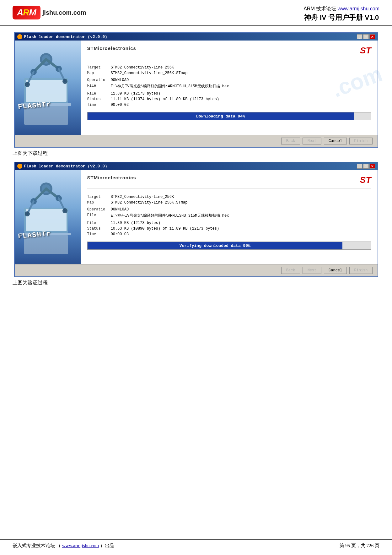 The image size is (392, 555). What do you see at coordinates (229, 197) in the screenshot?
I see `info-row-target-2: Target STM32_Connectivity-line_256K` at bounding box center [229, 197].